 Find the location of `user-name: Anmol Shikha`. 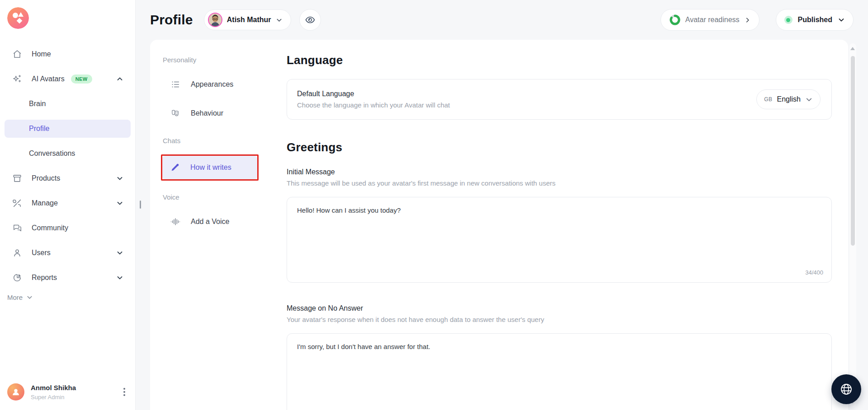

user-name: Anmol Shikha is located at coordinates (53, 387).